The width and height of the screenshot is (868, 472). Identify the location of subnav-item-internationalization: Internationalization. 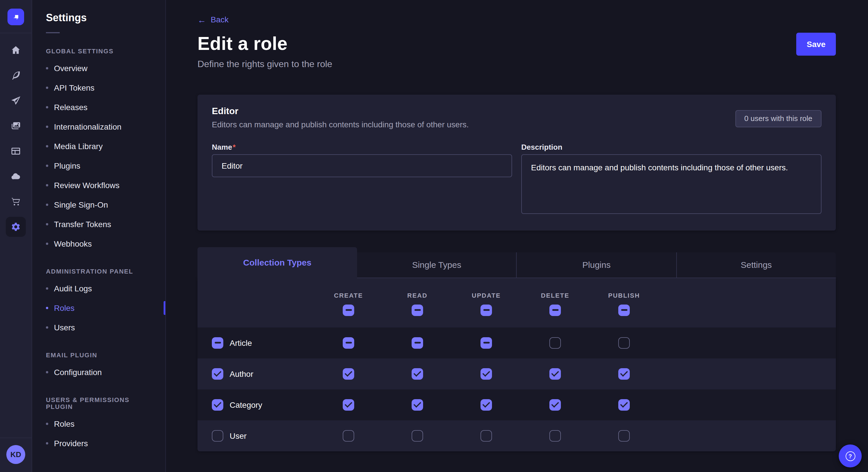
(99, 127).